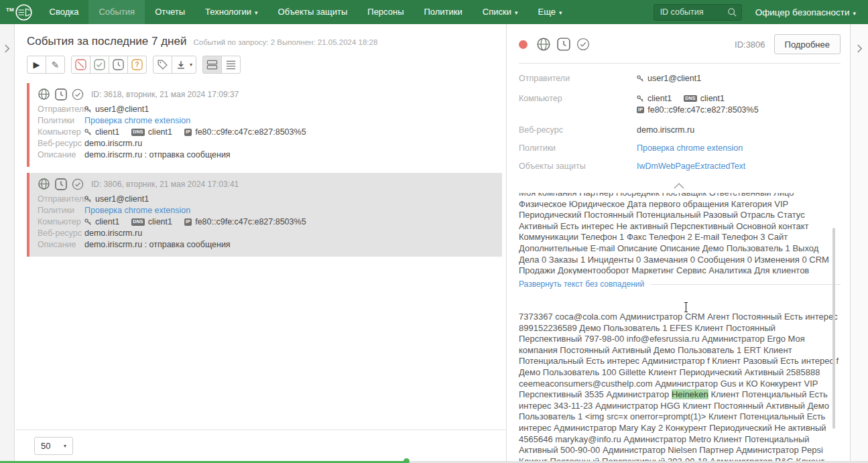  Describe the element at coordinates (406, 461) in the screenshot. I see `video-progress-handle` at that location.